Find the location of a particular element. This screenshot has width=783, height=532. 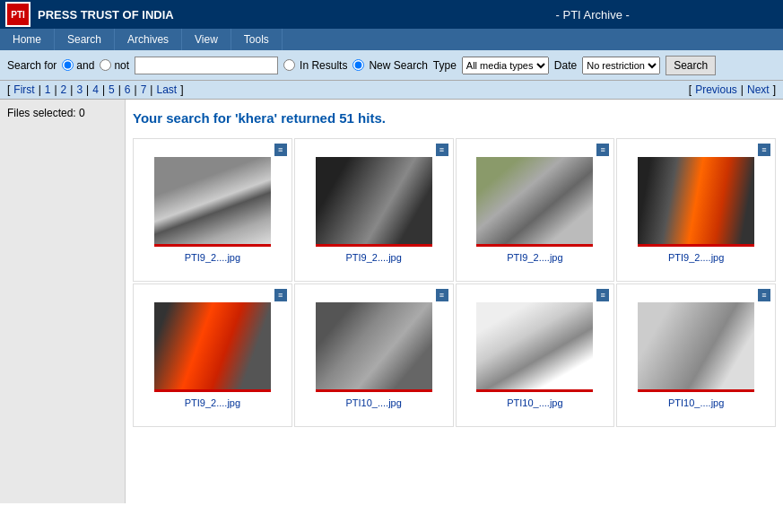

image-filename-4: PTI9_2....jpg is located at coordinates (213, 403).